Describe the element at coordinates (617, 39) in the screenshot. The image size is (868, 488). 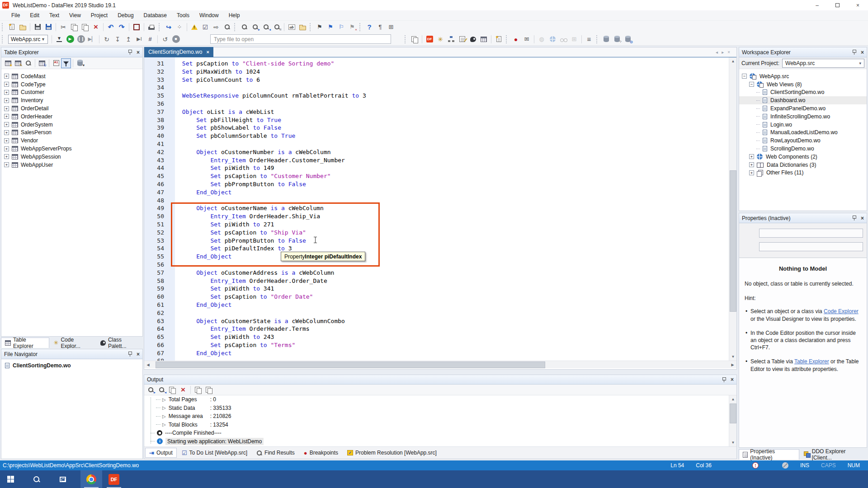
I see `database-builder-icon: ⁘` at that location.